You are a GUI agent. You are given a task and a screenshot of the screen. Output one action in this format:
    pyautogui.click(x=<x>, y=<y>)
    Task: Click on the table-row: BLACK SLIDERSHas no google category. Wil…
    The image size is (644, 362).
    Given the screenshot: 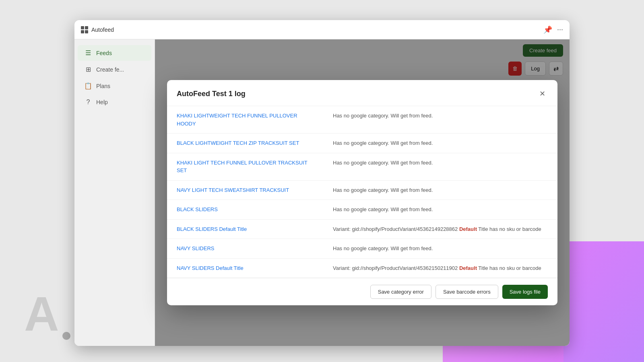 What is the action you would take?
    pyautogui.click(x=362, y=210)
    